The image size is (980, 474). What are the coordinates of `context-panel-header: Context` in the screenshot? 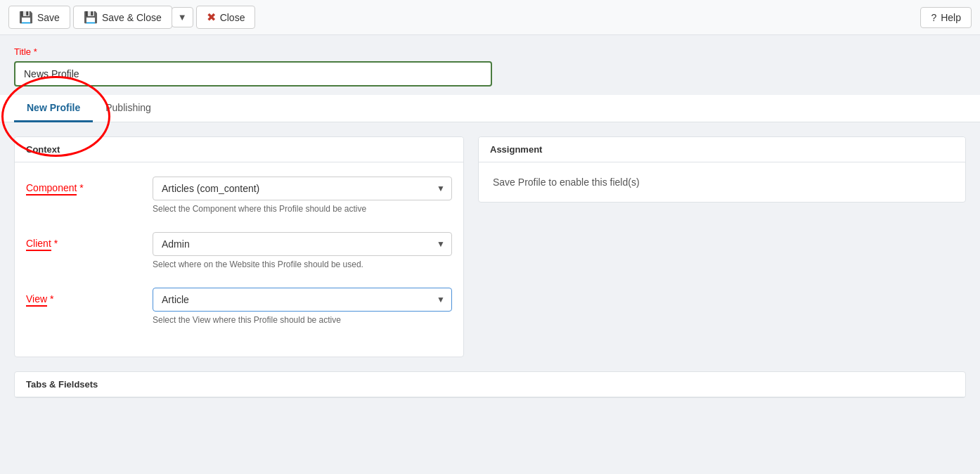 It's located at (239, 150).